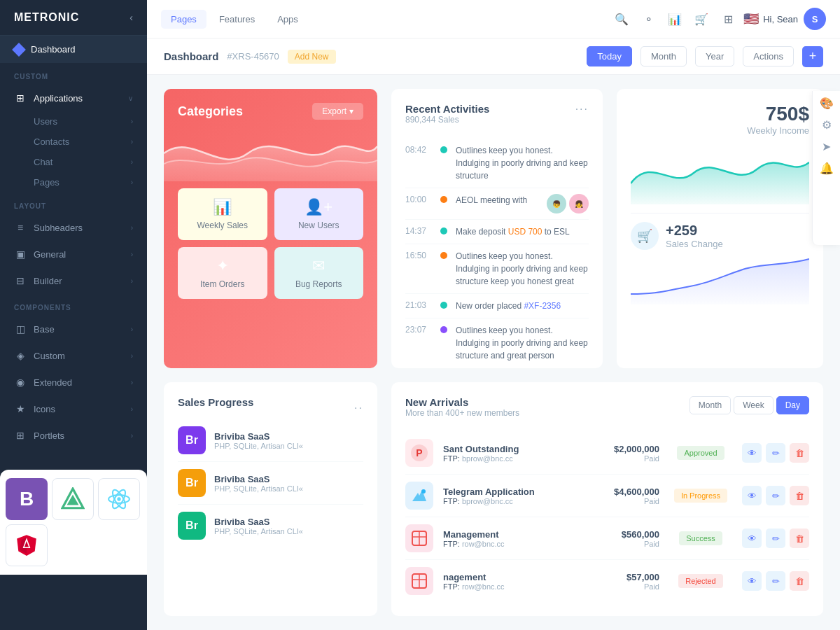 This screenshot has width=840, height=630. I want to click on delete-button-3: 🗑, so click(799, 538).